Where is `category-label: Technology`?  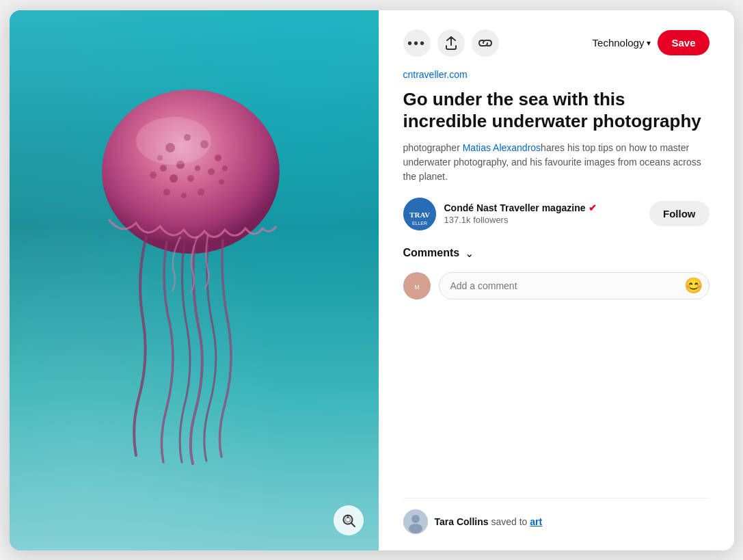 category-label: Technology is located at coordinates (619, 42).